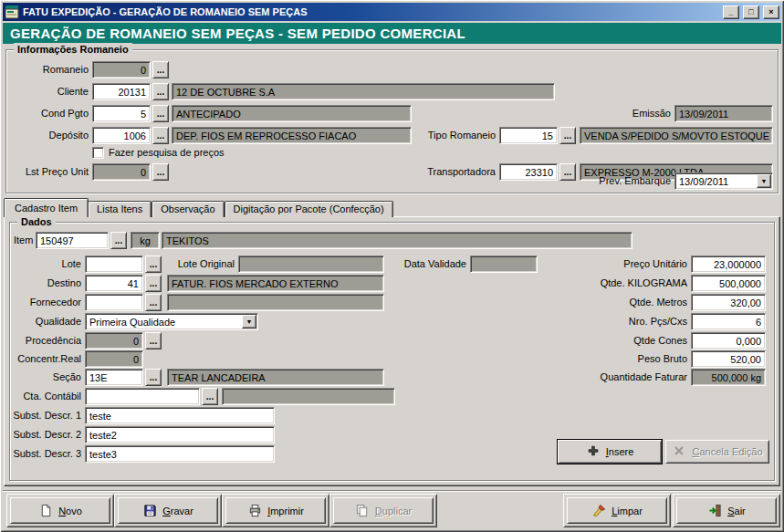  Describe the element at coordinates (46, 265) in the screenshot. I see `lote-label: Lote` at that location.